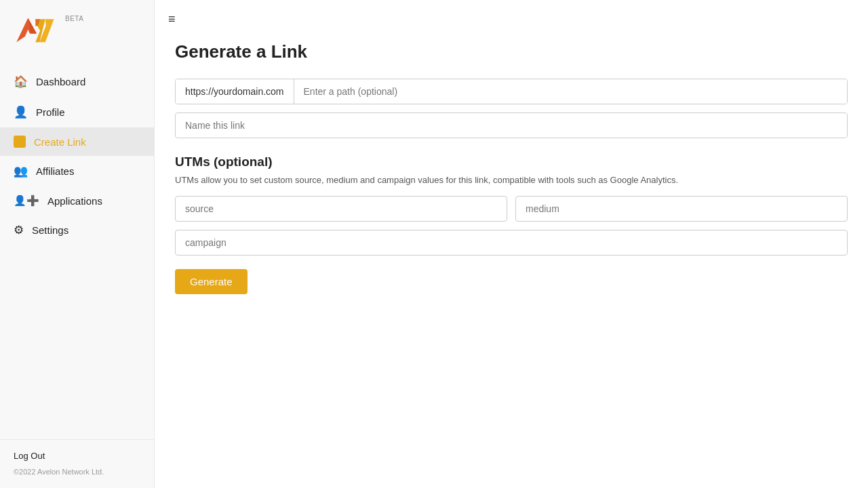 The height and width of the screenshot is (488, 868). What do you see at coordinates (50, 113) in the screenshot?
I see `sidebar-item-label: Profile` at bounding box center [50, 113].